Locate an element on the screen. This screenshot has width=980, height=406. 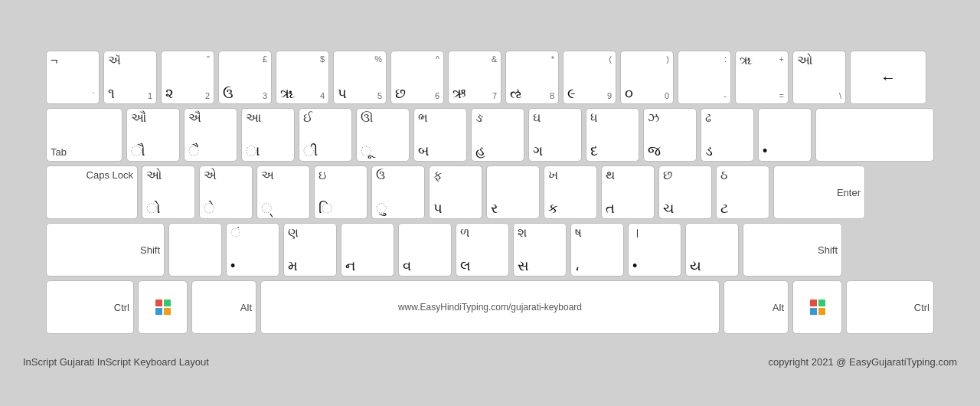
key-enter-top is located at coordinates (874, 135).